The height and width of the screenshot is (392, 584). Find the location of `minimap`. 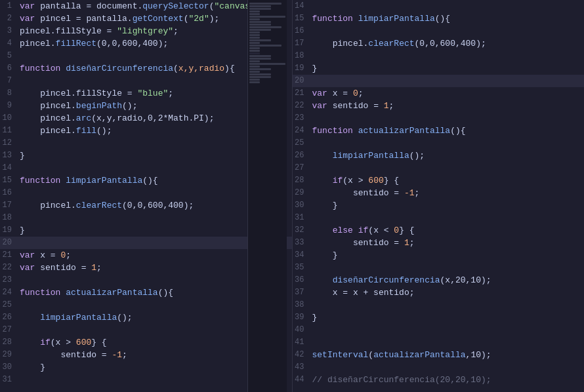

minimap is located at coordinates (267, 196).